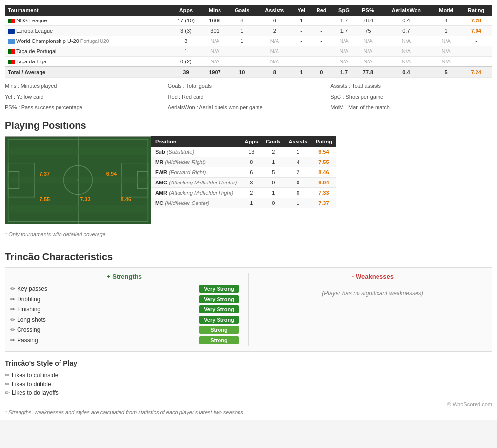 This screenshot has height=448, width=497. Describe the element at coordinates (186, 10) in the screenshot. I see `col-header-apps: Apps` at that location.